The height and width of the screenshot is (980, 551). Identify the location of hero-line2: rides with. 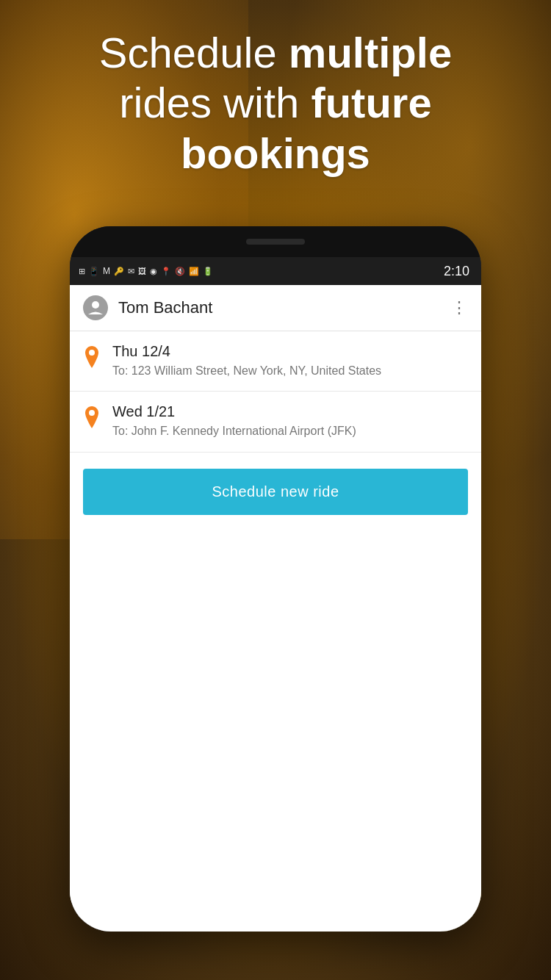
(215, 103).